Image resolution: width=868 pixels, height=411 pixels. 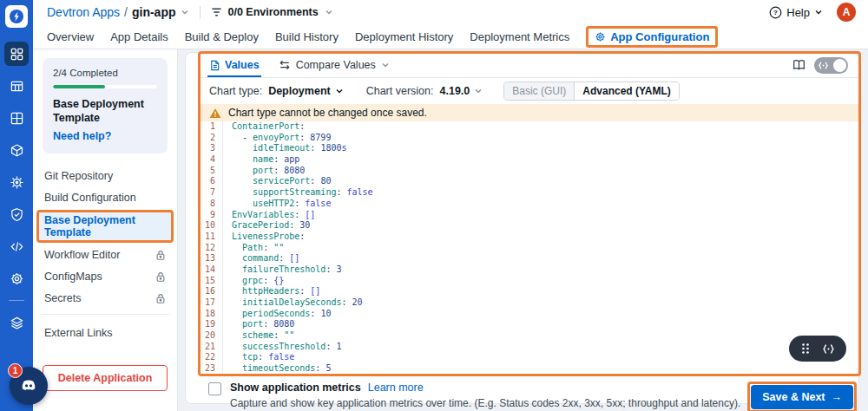 What do you see at coordinates (776, 12) in the screenshot?
I see `question-circle-icon: ?` at bounding box center [776, 12].